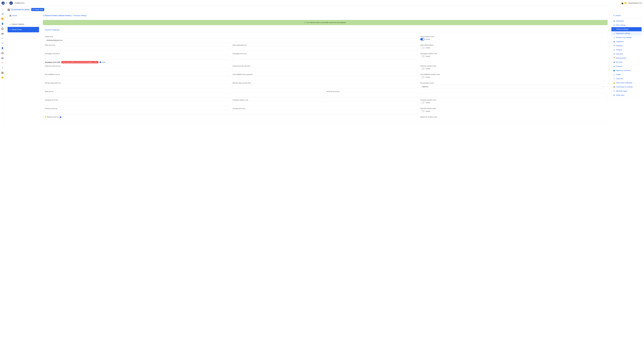 The image size is (644, 349). I want to click on action-label: Checkout settings, so click(622, 29).